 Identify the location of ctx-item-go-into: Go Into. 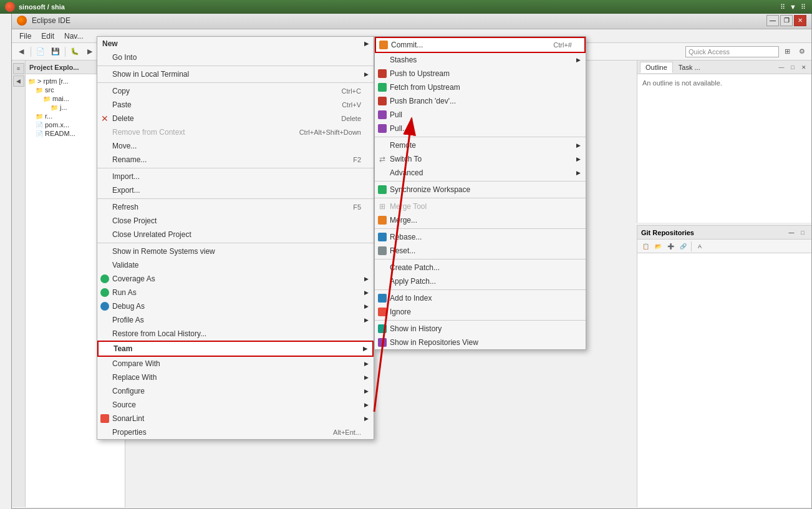
(236, 57).